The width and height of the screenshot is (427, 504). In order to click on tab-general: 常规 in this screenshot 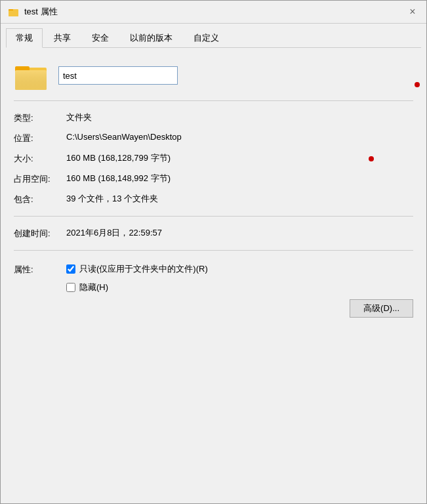, I will do `click(24, 38)`.